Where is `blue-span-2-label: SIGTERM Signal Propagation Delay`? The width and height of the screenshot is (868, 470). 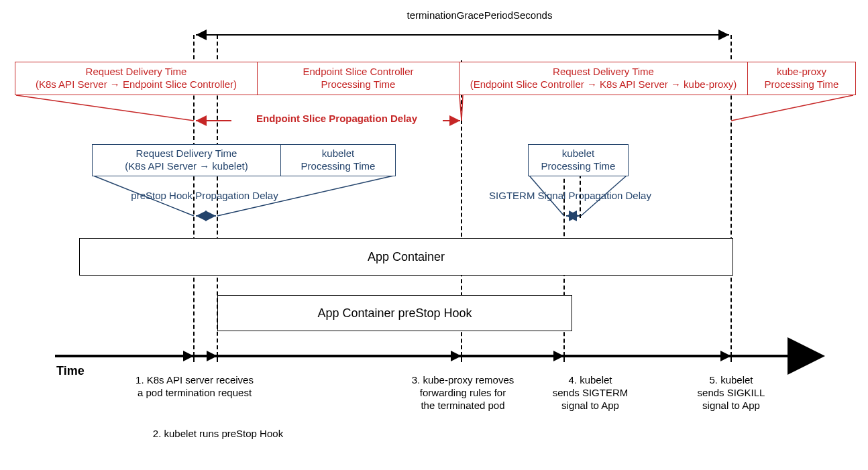 blue-span-2-label: SIGTERM Signal Propagation Delay is located at coordinates (570, 196).